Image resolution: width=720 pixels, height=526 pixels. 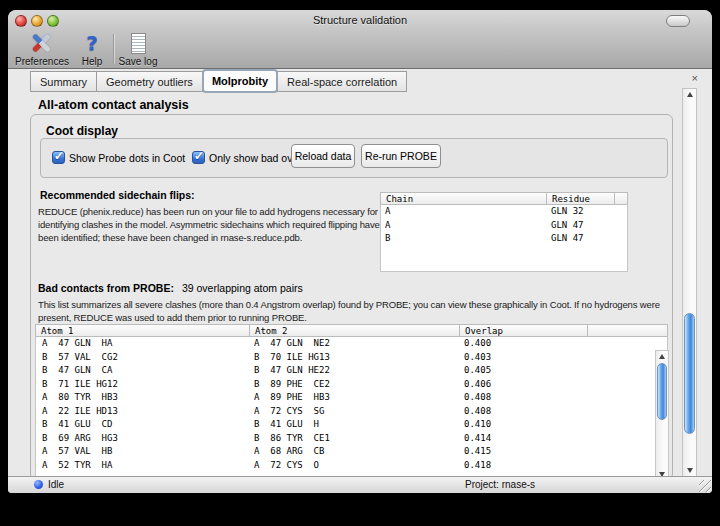 What do you see at coordinates (218, 82) in the screenshot?
I see `tab-bar: Summary Geometry outliers Molprobity Rea…` at bounding box center [218, 82].